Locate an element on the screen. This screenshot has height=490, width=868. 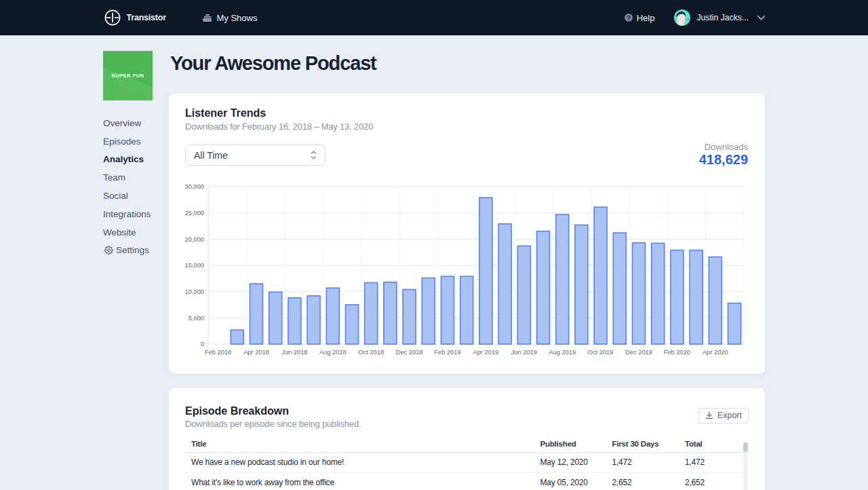
svg-text: 25,000 is located at coordinates (195, 213).